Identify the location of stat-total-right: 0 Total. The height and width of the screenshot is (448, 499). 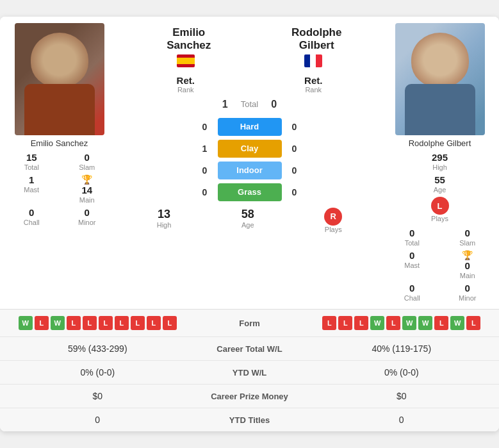
(413, 237).